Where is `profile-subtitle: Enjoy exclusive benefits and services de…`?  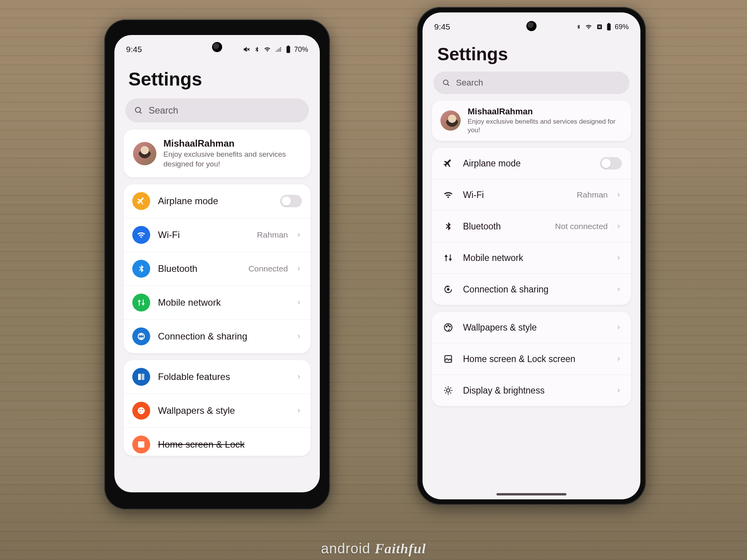
profile-subtitle: Enjoy exclusive benefits and services de… is located at coordinates (232, 159).